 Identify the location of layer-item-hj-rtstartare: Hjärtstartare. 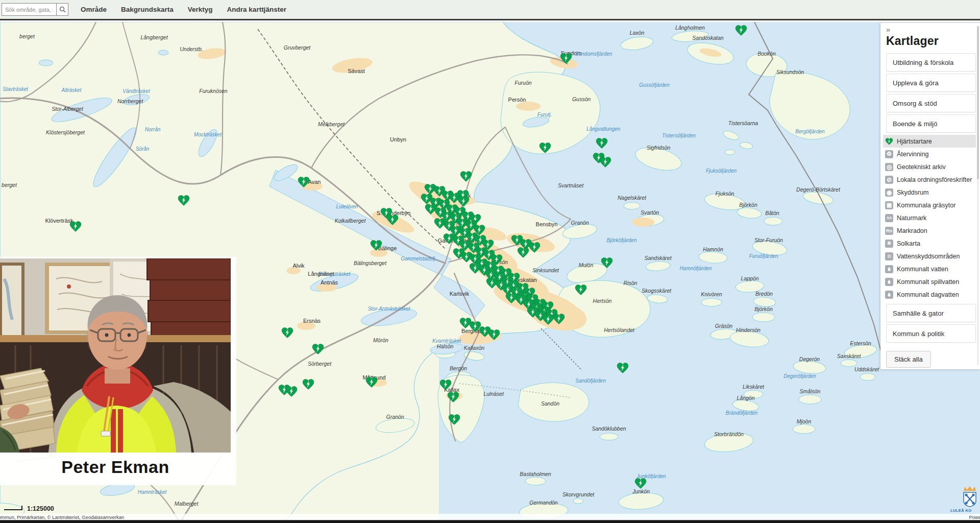
(929, 141).